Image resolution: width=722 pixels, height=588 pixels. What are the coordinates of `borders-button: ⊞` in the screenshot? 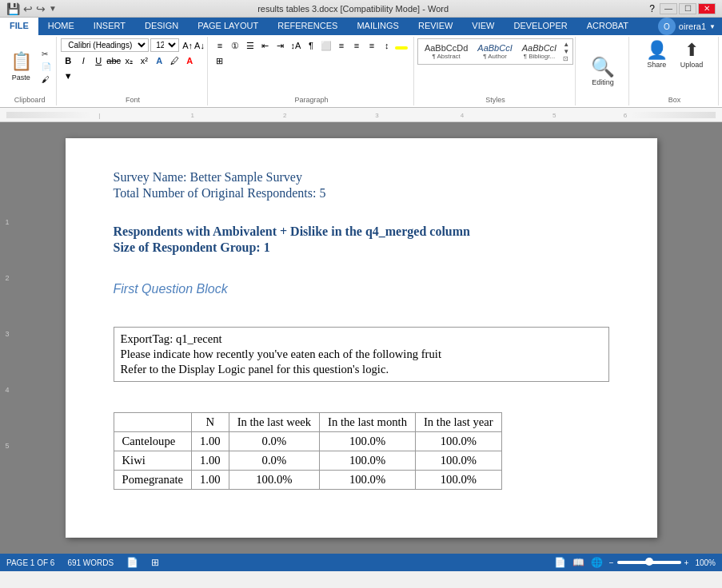 It's located at (220, 61).